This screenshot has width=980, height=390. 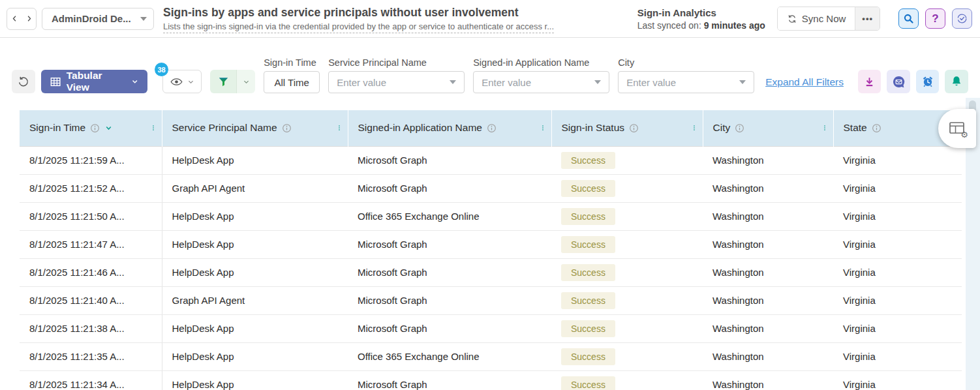 I want to click on analytics-title: Sign-in Analytics, so click(x=701, y=13).